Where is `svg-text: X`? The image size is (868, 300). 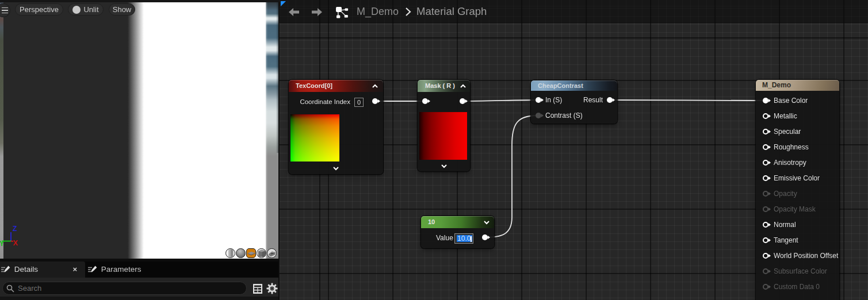 svg-text: X is located at coordinates (16, 243).